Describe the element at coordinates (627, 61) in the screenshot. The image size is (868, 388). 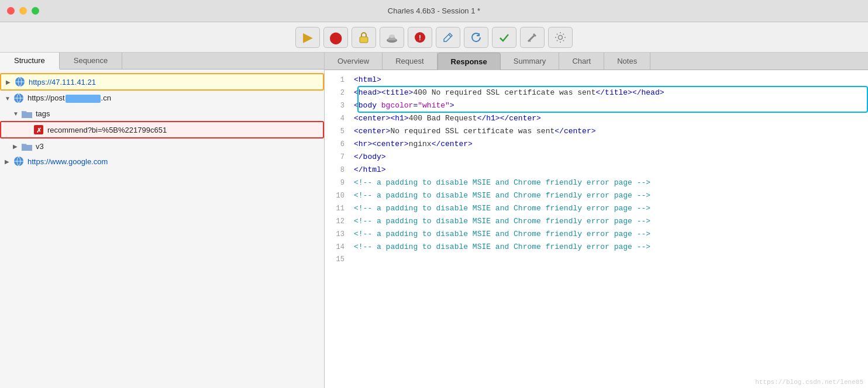
I see `tab-notes: Notes` at that location.